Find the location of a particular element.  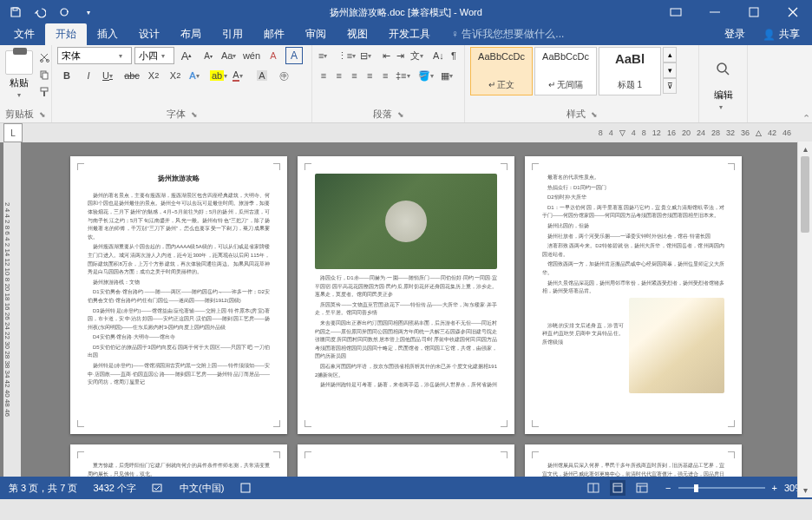

spellcheck-icon is located at coordinates (158, 488).